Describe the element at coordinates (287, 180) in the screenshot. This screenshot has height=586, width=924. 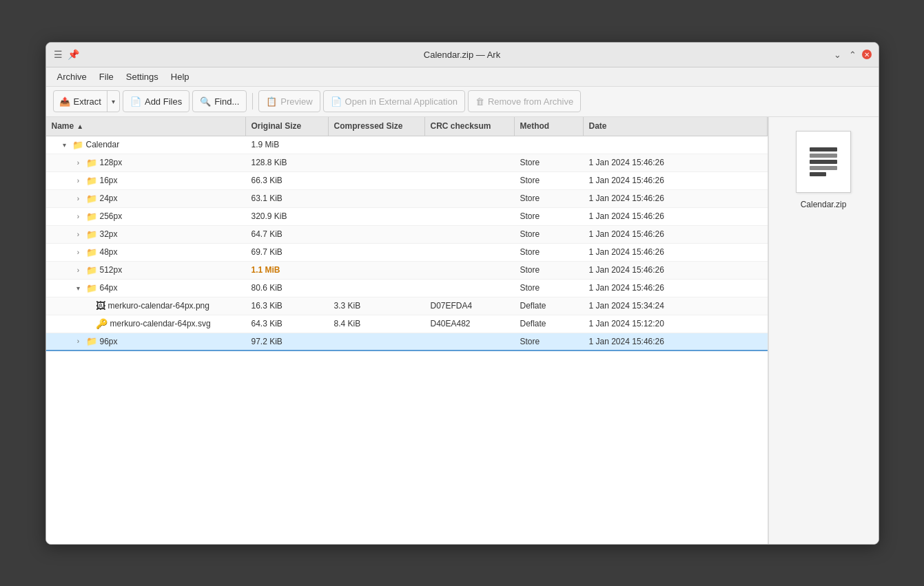
I see `cell-origsize-16px: 66.3 KiB` at that location.